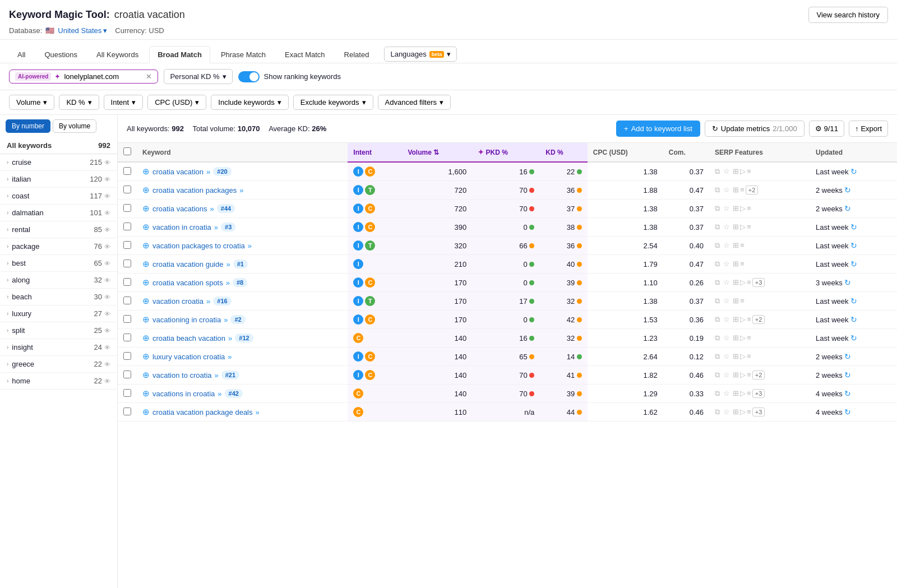 The image size is (897, 588). I want to click on update-metrics-button: ↻ Update metrics 2/1,000, so click(755, 129).